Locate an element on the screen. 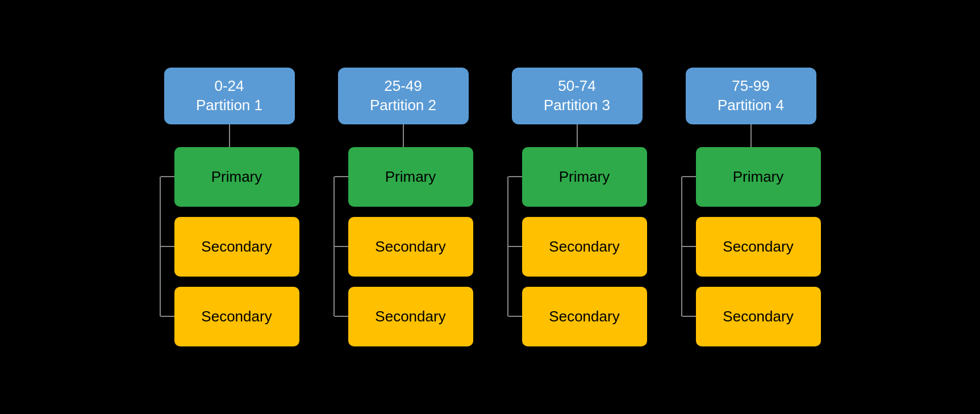  secondary-box-3-2: Secondary is located at coordinates (585, 246).